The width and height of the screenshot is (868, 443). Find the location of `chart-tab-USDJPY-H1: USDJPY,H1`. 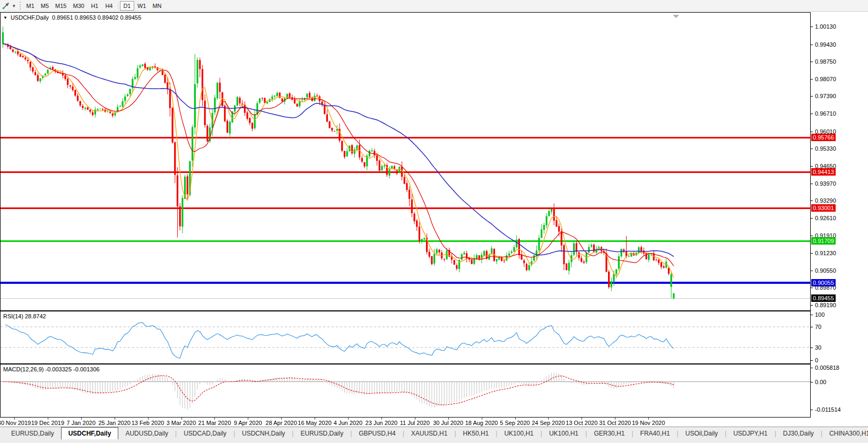

chart-tab-USDJPY-H1: USDJPY,H1 is located at coordinates (750, 433).